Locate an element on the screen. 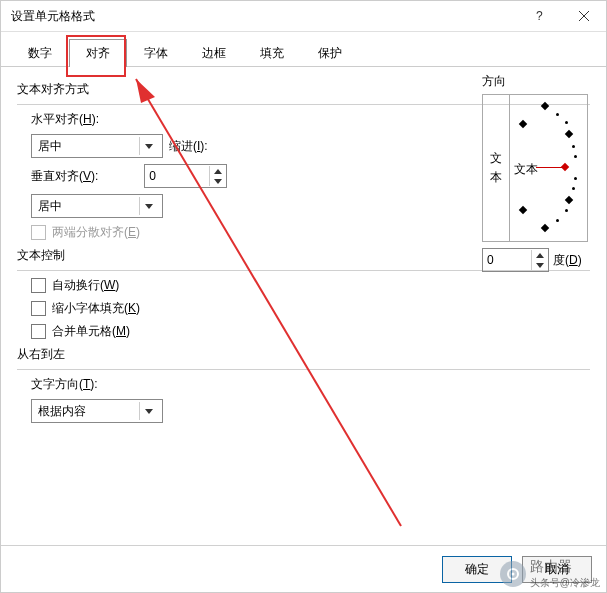 Image resolution: width=607 pixels, height=593 pixels. window-title: 设置单元格格式 is located at coordinates (53, 16).